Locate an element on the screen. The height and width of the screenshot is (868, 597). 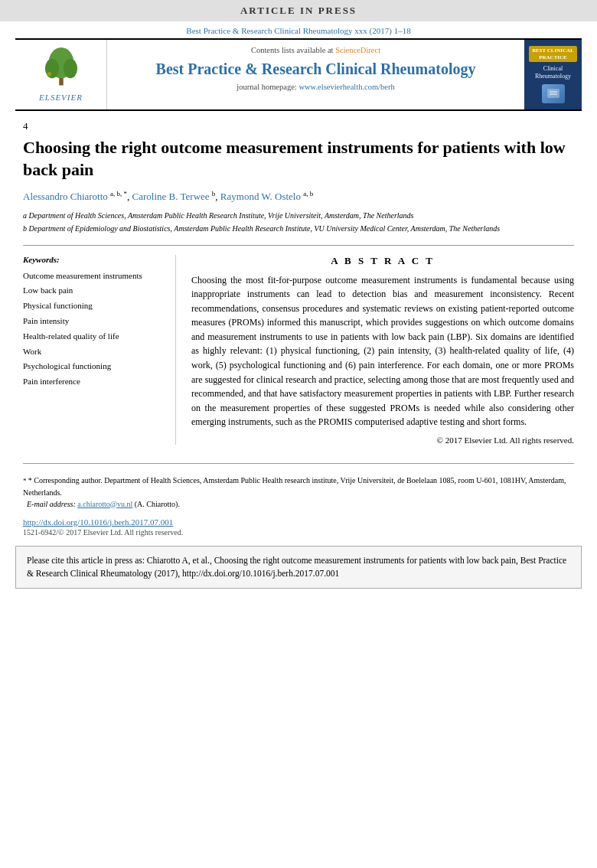
keyword-4: Pain intensity is located at coordinates (93, 321).